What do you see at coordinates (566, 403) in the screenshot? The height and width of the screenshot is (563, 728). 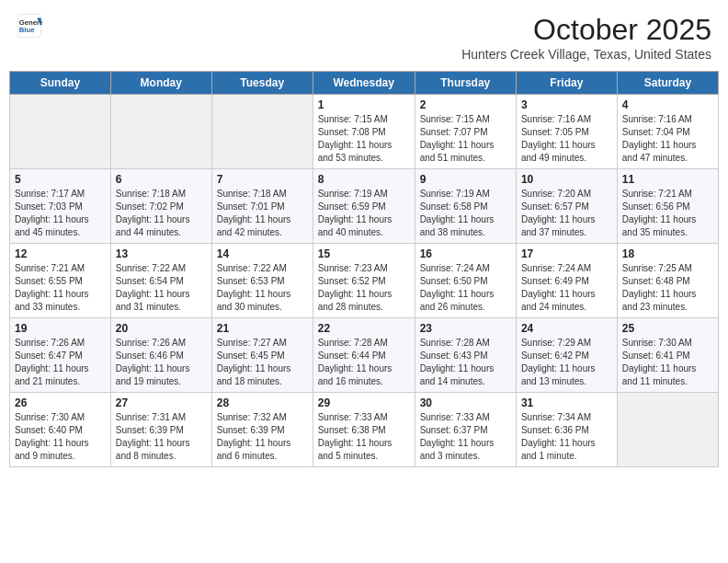 I see `day-number: 31` at bounding box center [566, 403].